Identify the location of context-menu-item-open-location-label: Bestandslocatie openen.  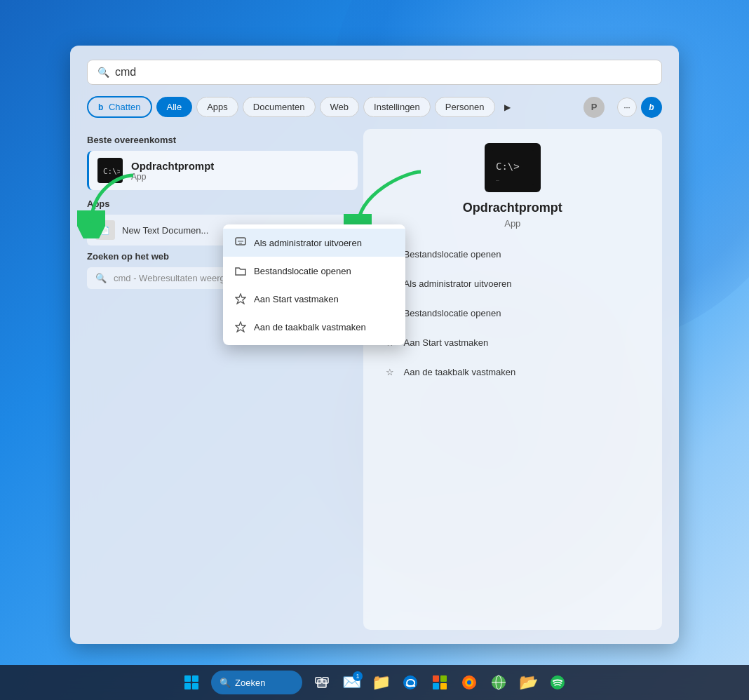
(303, 271).